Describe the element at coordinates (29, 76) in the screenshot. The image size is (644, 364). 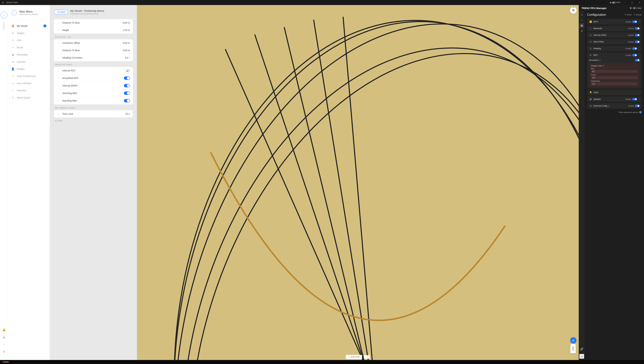
I see `sidebar-item-chart-preferences: ≡ Chart Preferences ›` at that location.